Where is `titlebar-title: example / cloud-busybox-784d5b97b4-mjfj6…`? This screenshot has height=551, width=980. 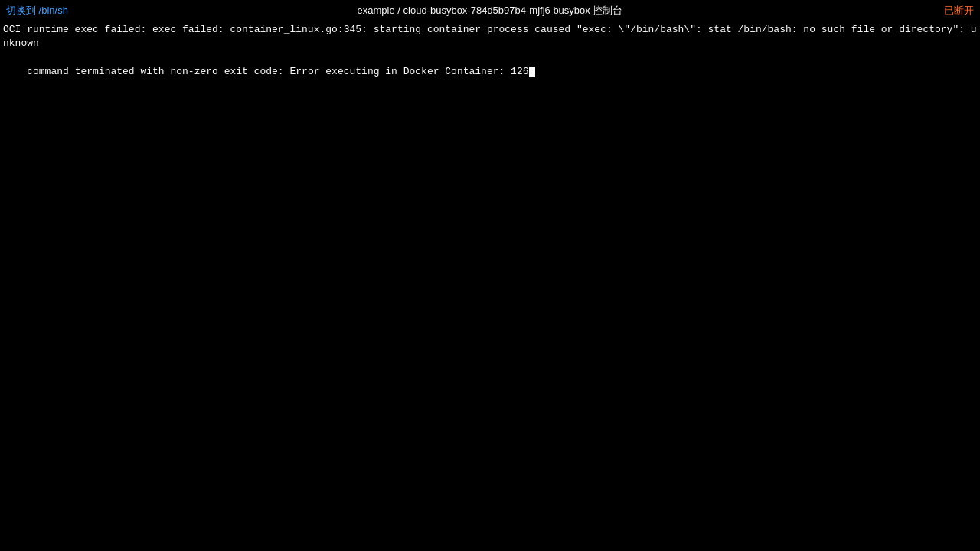
titlebar-title: example / cloud-busybox-784d5b97b4-mjfj6… is located at coordinates (490, 11).